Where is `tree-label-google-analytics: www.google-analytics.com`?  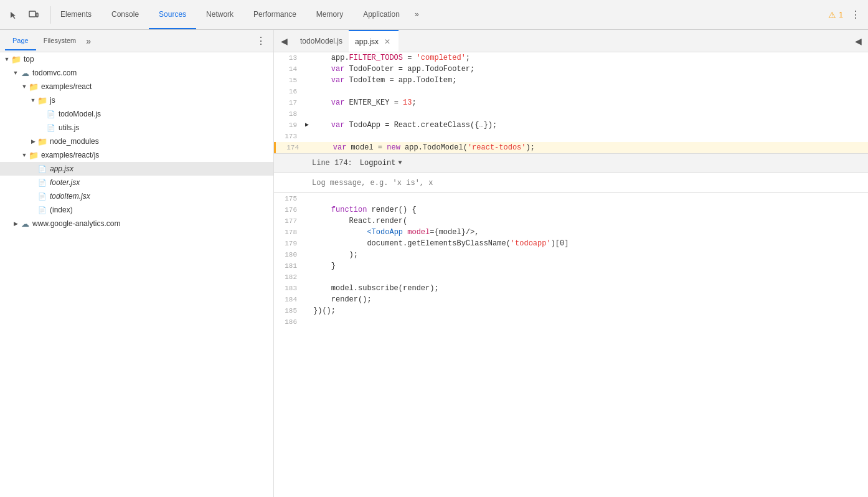
tree-label-google-analytics: www.google-analytics.com is located at coordinates (76, 224).